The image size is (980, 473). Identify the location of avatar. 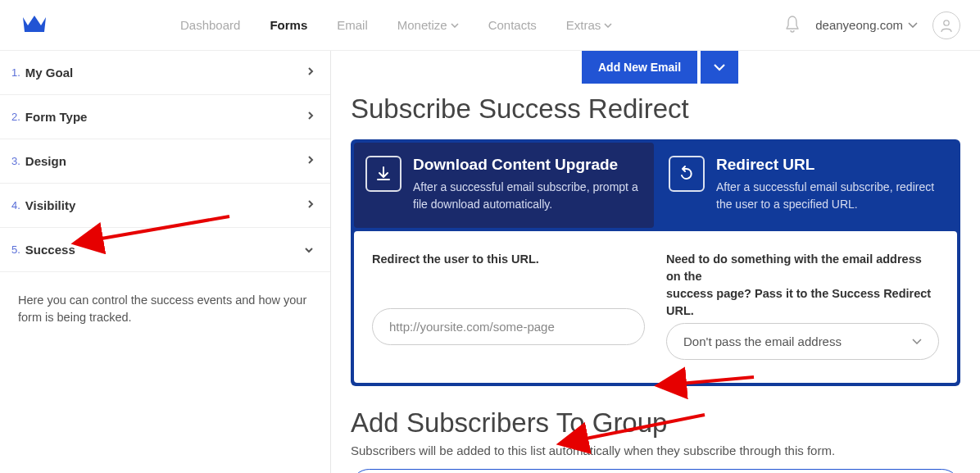
(946, 25).